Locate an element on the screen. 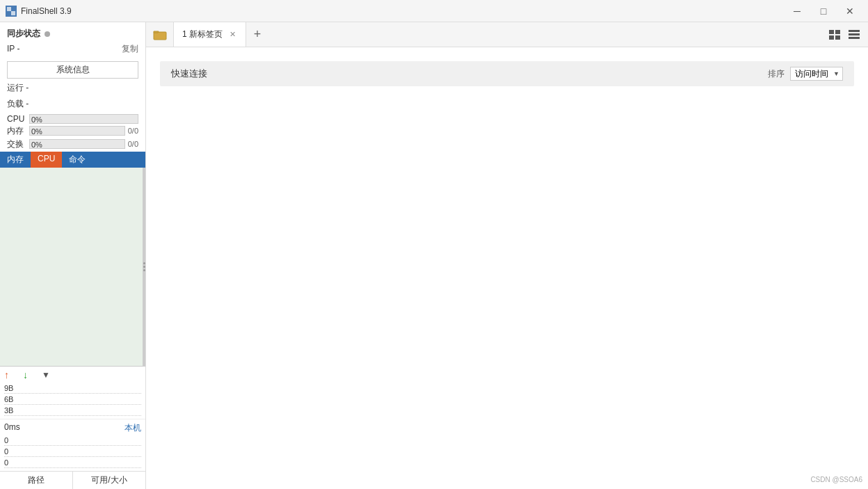  sort-label: 排序 is located at coordinates (776, 74).